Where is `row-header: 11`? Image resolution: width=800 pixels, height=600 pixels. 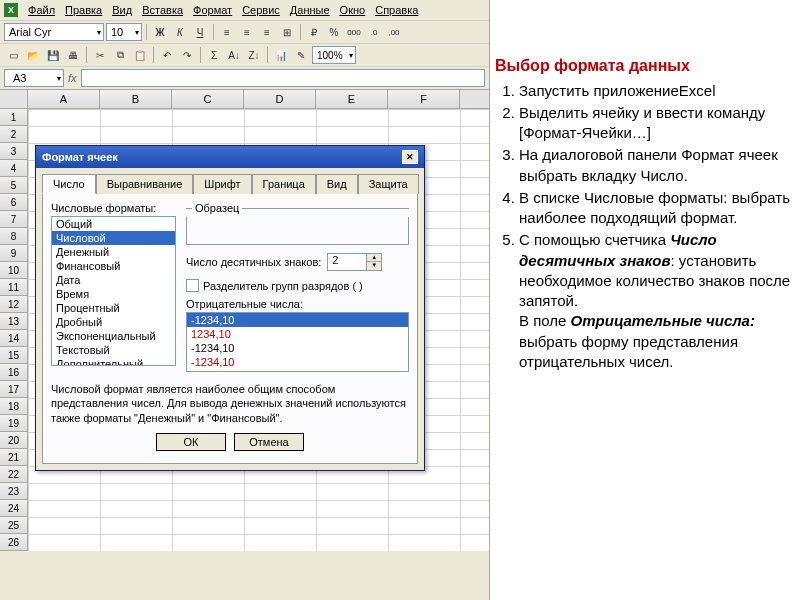
row-header: 11 is located at coordinates (14, 288).